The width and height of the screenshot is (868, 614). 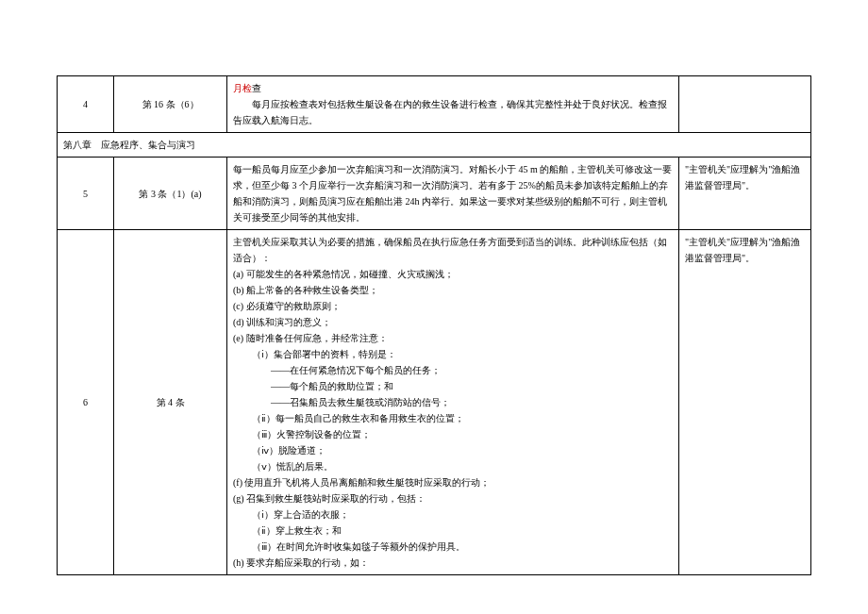 What do you see at coordinates (171, 194) in the screenshot?
I see `article-ref: 第 3 条（1）(a)` at bounding box center [171, 194].